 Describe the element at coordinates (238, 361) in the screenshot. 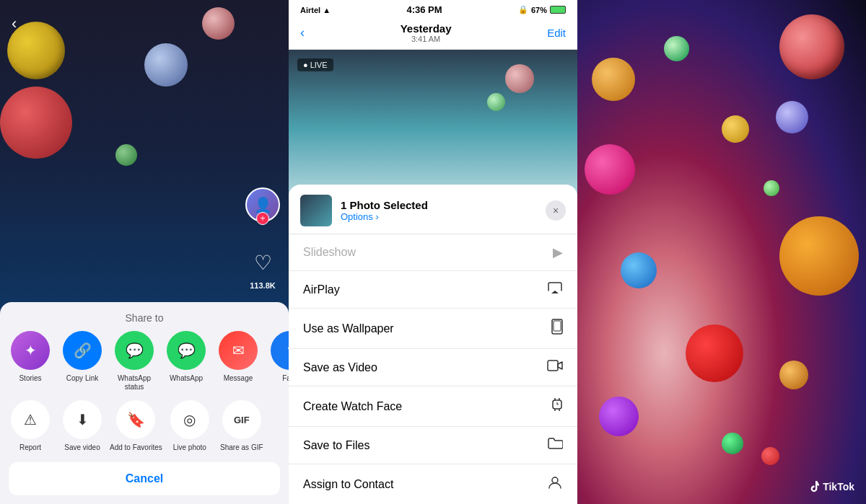

I see `share-item-message: ✉ Message` at that location.